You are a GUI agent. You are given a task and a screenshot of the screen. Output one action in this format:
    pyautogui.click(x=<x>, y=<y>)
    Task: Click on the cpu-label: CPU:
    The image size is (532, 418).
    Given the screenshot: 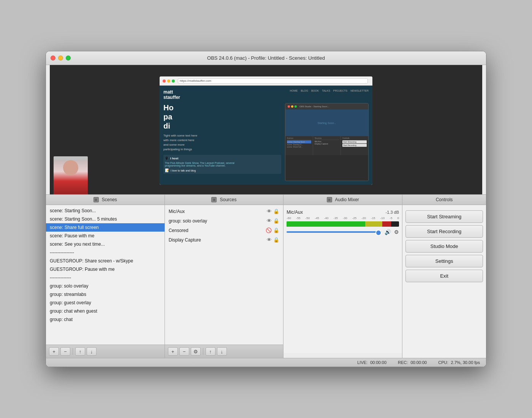 What is the action you would take?
    pyautogui.click(x=443, y=362)
    